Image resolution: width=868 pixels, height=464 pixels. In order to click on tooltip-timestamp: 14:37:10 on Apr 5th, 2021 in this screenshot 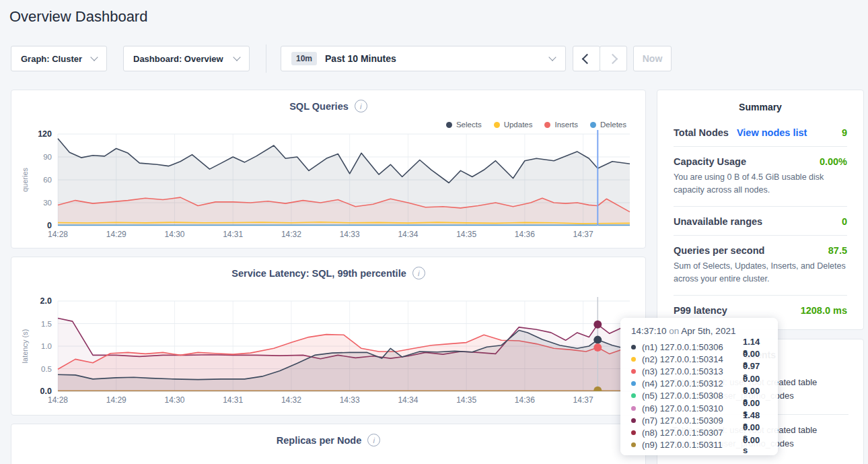, I will do `click(699, 331)`.